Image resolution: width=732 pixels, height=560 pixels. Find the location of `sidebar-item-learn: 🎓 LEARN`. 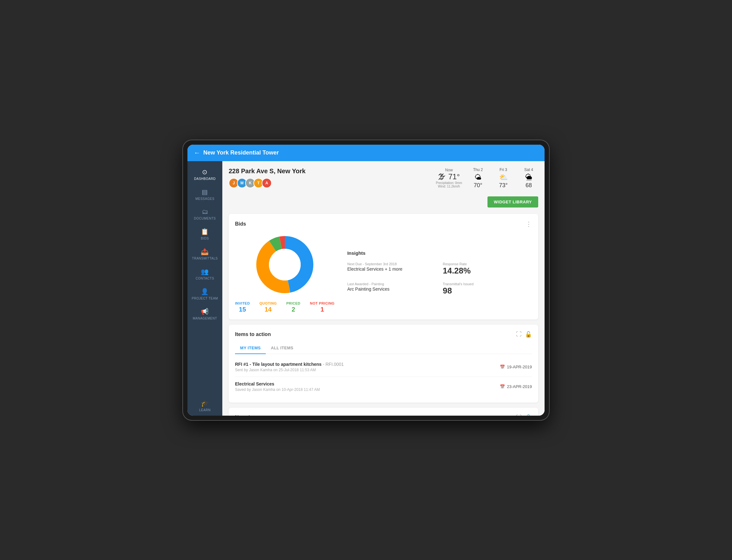

sidebar-item-learn: 🎓 LEARN is located at coordinates (205, 406).